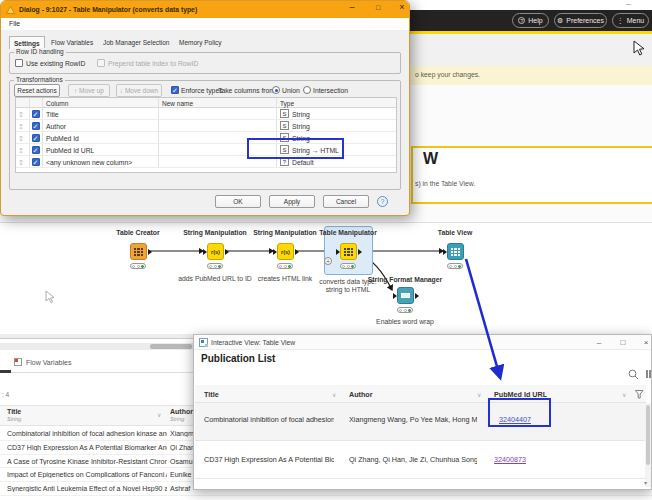 The image size is (652, 500). What do you see at coordinates (456, 252) in the screenshot?
I see `node-table-view` at bounding box center [456, 252].